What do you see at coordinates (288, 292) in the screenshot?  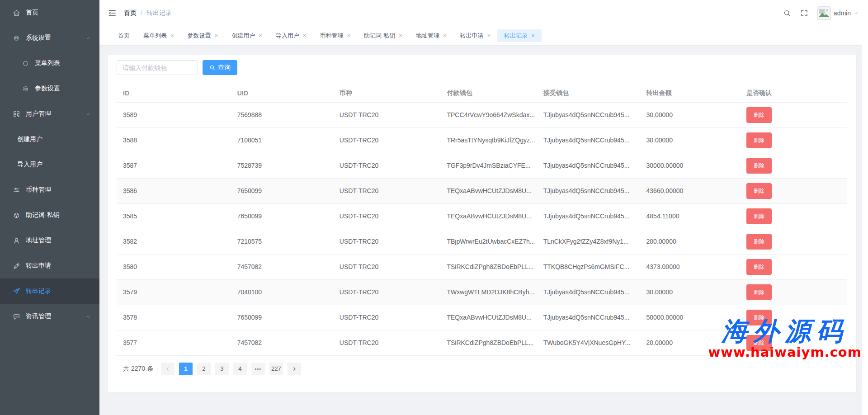 I see `cell-uid: 7040100` at bounding box center [288, 292].